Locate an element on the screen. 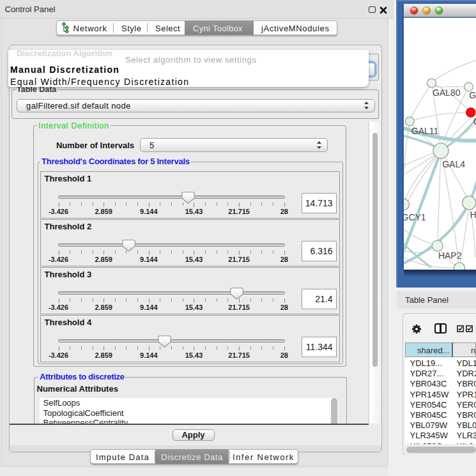  svg-text: GAL11 is located at coordinates (424, 131).